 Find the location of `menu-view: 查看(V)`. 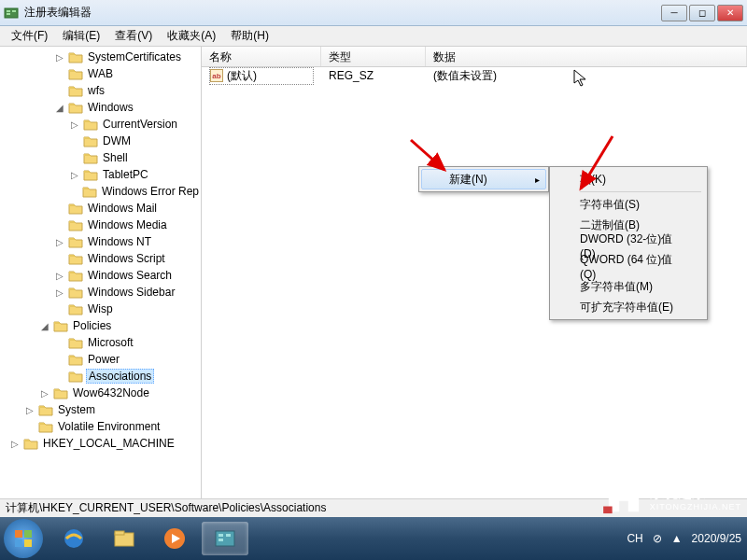

menu-view: 查看(V) is located at coordinates (134, 35).